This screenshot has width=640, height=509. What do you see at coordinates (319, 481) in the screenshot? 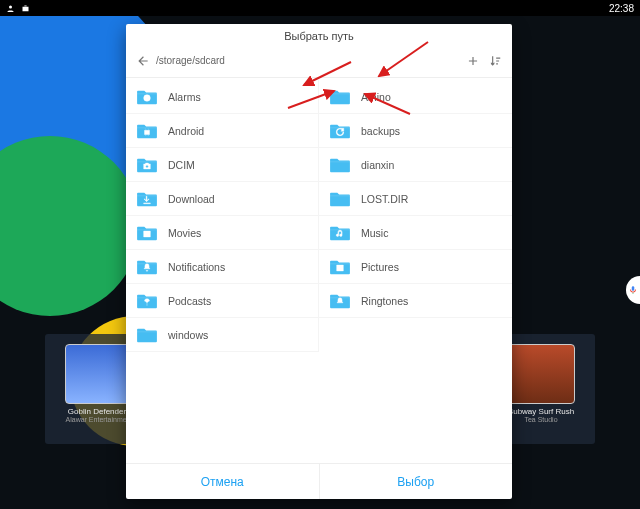
I see `dialog-actions: Отмена Выбор` at bounding box center [319, 481].